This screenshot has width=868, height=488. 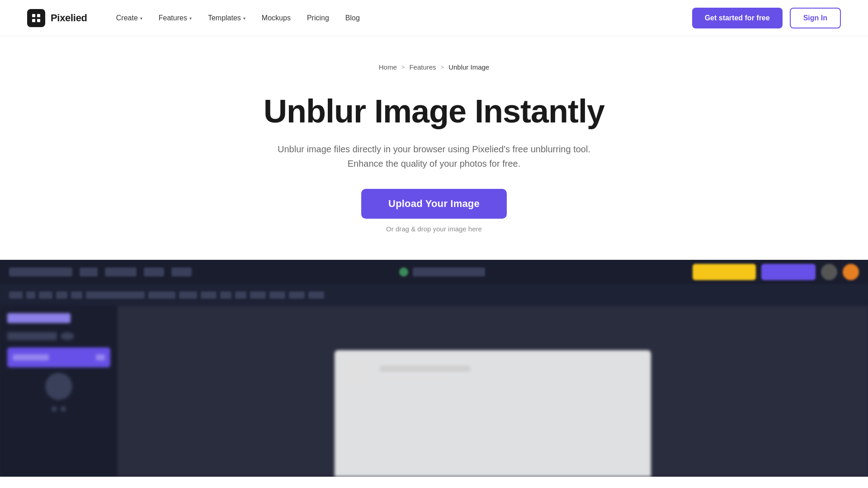 I want to click on hero-subtitle-line2: Enhance the quality of your photos for f…, so click(x=434, y=164).